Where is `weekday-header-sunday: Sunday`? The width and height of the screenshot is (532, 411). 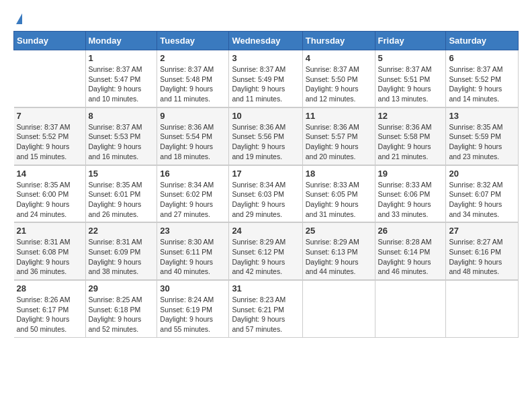
weekday-header-sunday: Sunday is located at coordinates (50, 41).